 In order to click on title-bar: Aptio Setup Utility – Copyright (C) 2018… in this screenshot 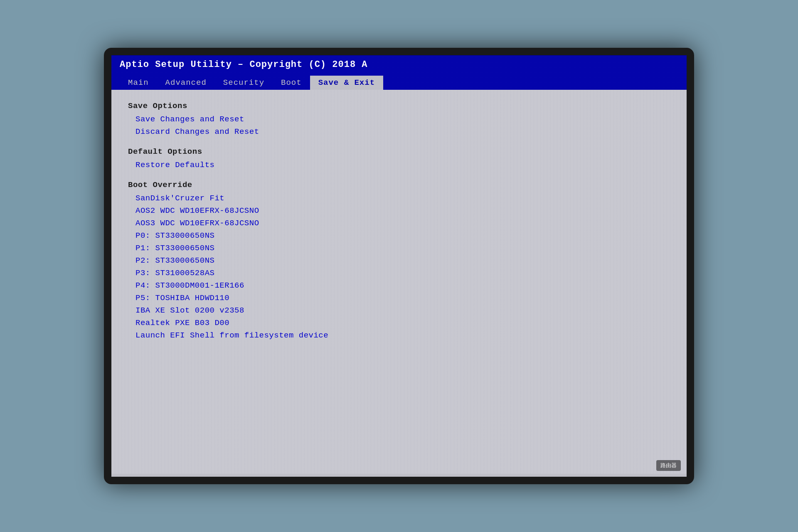, I will do `click(399, 65)`.